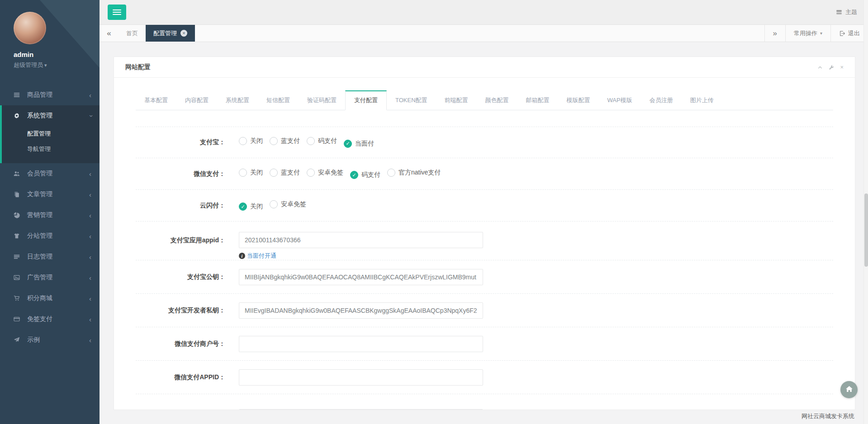 This screenshot has width=868, height=424. What do you see at coordinates (830, 67) in the screenshot?
I see `panel-tools: ×` at bounding box center [830, 67].